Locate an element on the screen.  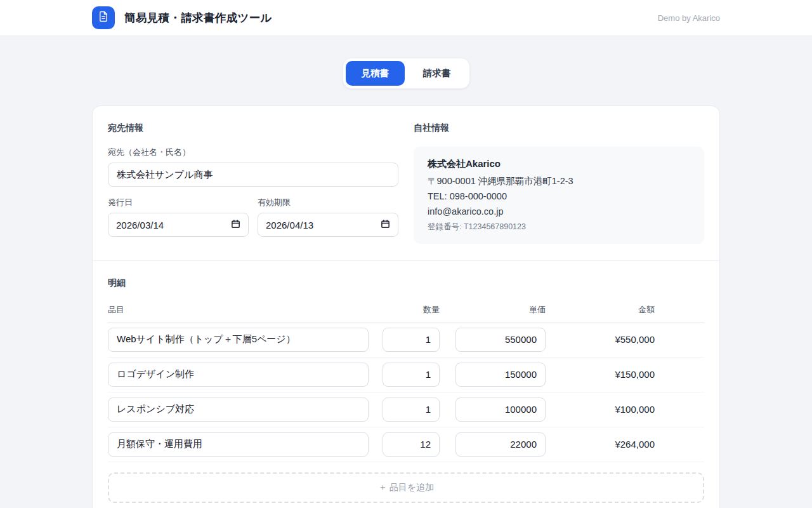
table-row: ¥100,000 is located at coordinates (406, 410).